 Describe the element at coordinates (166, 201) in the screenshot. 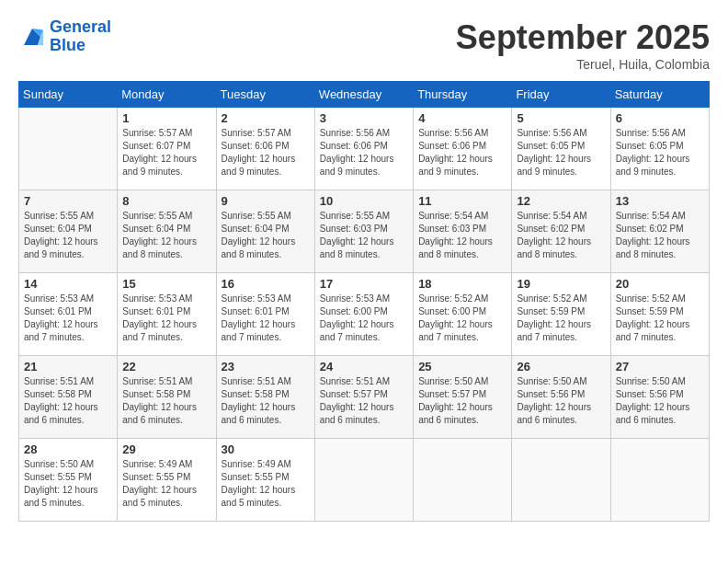

I see `day-number: 8` at that location.